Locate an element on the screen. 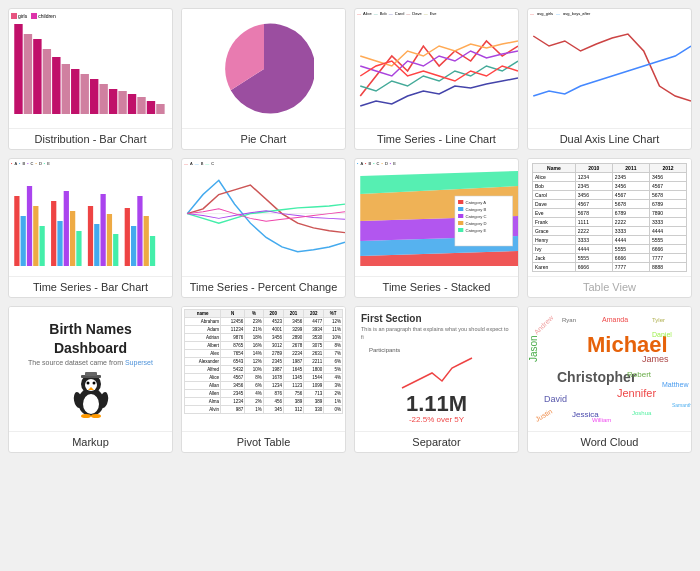 This screenshot has width=700, height=571. card-dual-axis: —avg_girls —avg_boys_after Dual Axis Lin… is located at coordinates (610, 79).